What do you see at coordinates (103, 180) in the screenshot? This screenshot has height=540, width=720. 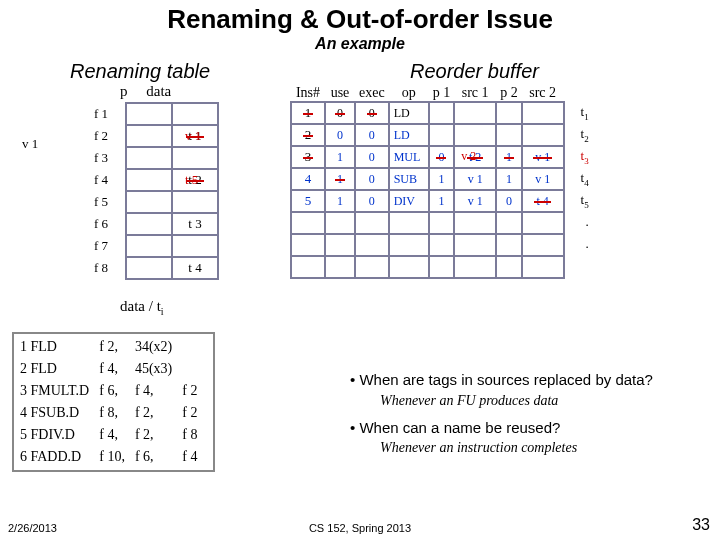 I see `ren-reg: f 4` at bounding box center [103, 180].